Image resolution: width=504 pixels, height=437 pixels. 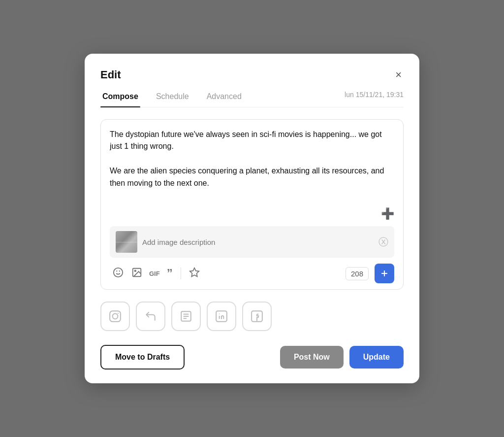 What do you see at coordinates (384, 273) in the screenshot?
I see `add-post-button` at bounding box center [384, 273].